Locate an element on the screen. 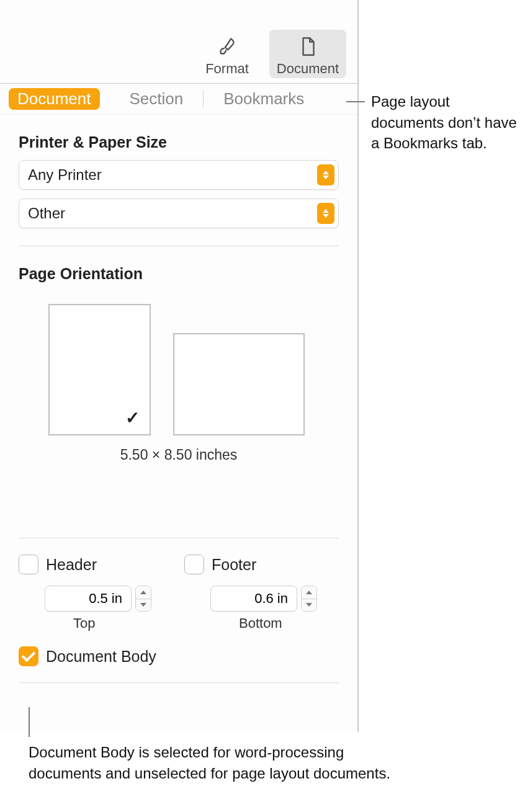 Image resolution: width=520 pixels, height=812 pixels. document-tool-button: Document is located at coordinates (308, 54).